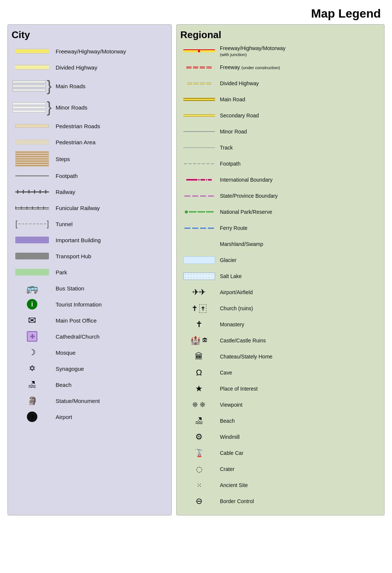 This screenshot has width=392, height=573. What do you see at coordinates (299, 115) in the screenshot?
I see `r-secondary-road-label: Secondary Road` at bounding box center [299, 115].